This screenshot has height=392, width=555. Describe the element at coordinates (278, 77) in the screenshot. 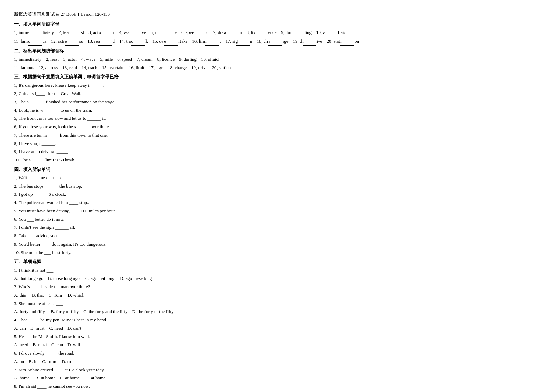

I see `section-3-header: 三、根据据句子意思填入正确单词，单词首字母已给` at that location.